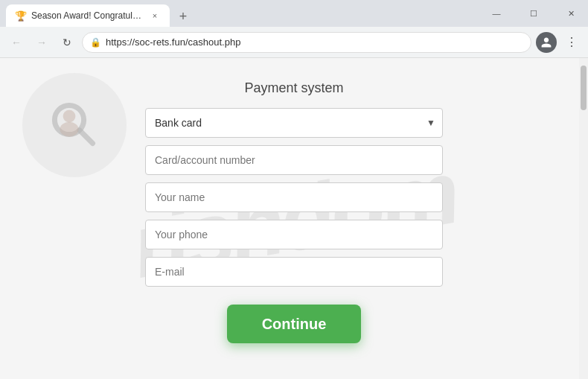 The height and width of the screenshot is (379, 588). I want to click on browser-tab: 🏆 Season Award! Congratulations! ×, so click(88, 16).